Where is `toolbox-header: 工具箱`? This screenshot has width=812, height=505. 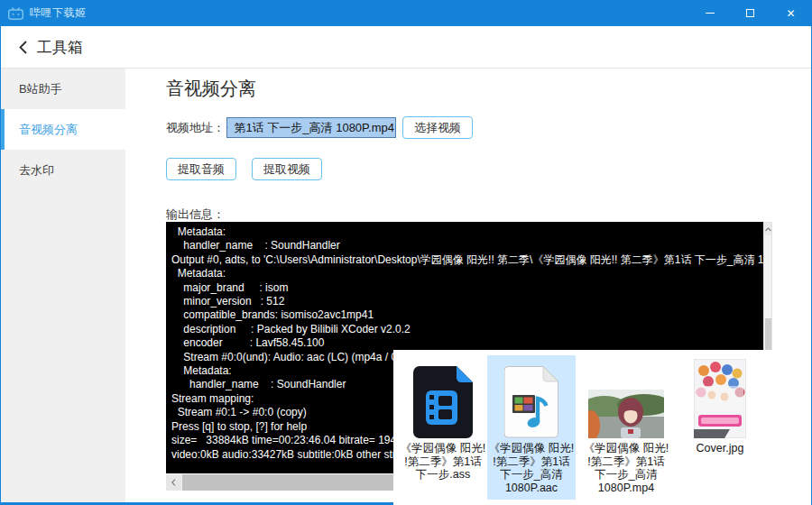
toolbox-header: 工具箱 is located at coordinates (406, 47).